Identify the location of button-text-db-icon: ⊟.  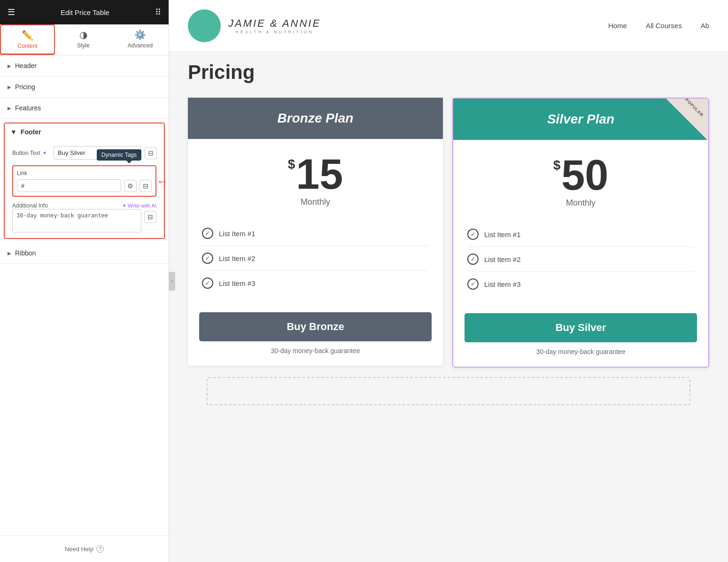
(151, 153).